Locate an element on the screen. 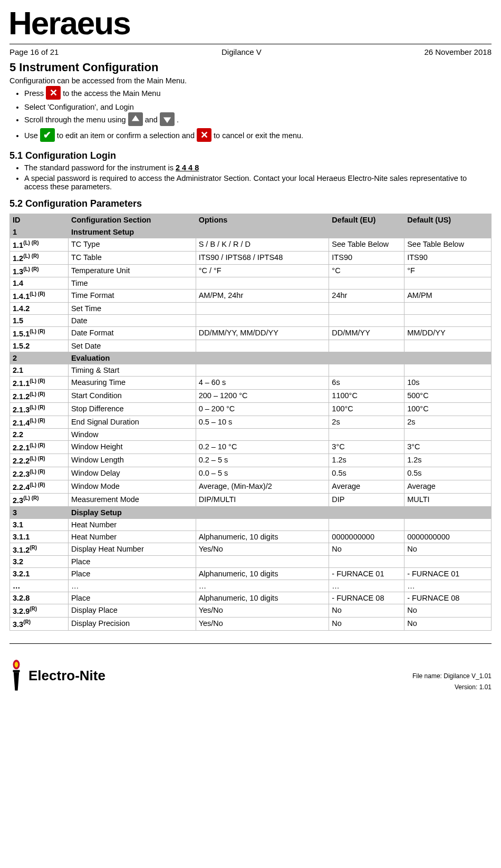  cell-section: Date is located at coordinates (132, 321).